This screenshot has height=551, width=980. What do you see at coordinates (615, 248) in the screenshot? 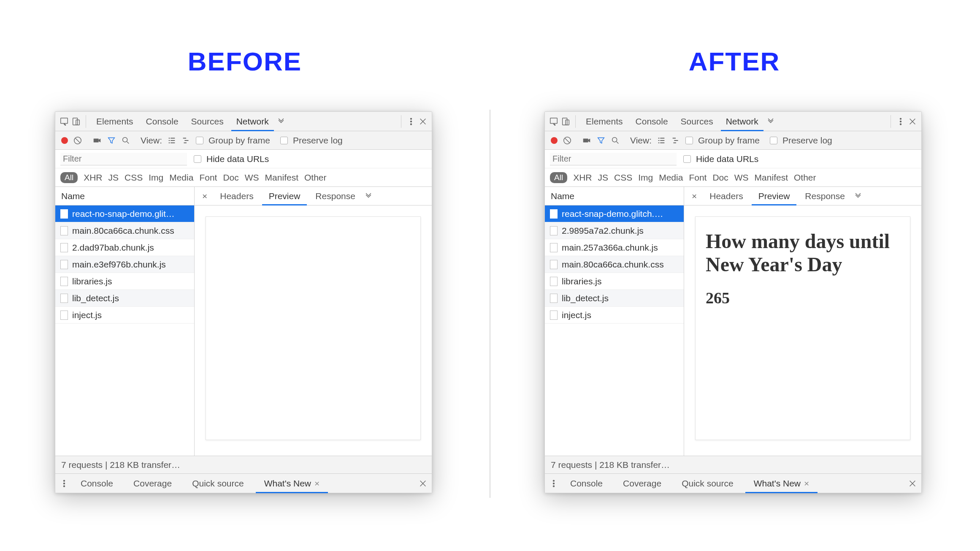
I see `request-row: main.257a366a.chunk.js` at bounding box center [615, 248].